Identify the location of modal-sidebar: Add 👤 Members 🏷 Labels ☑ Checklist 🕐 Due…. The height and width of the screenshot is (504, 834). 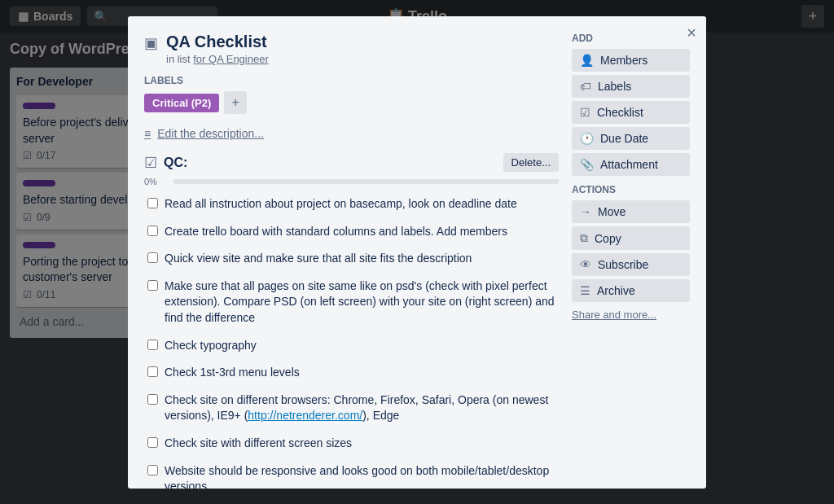
(630, 252).